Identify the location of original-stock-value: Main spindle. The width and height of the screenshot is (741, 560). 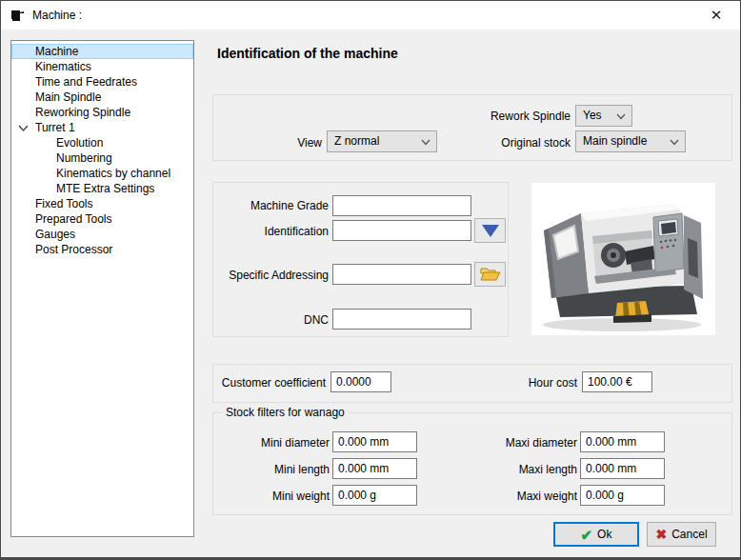
(615, 141).